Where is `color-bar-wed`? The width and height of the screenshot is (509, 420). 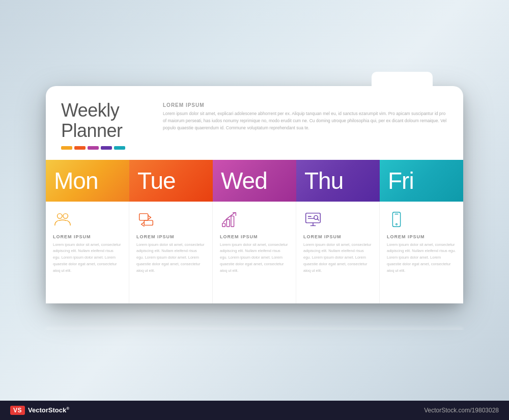
color-bar-wed is located at coordinates (93, 148).